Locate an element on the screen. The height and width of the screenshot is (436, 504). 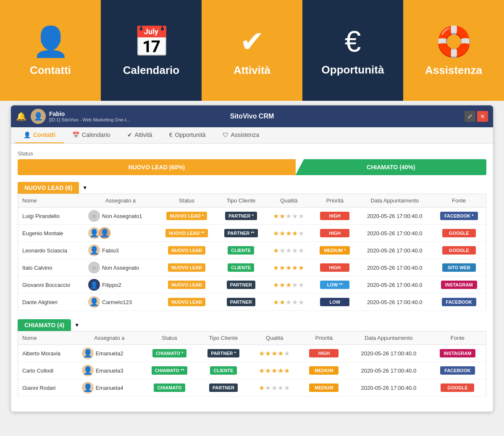
tab-opportunita: € Opportunità is located at coordinates (187, 135).